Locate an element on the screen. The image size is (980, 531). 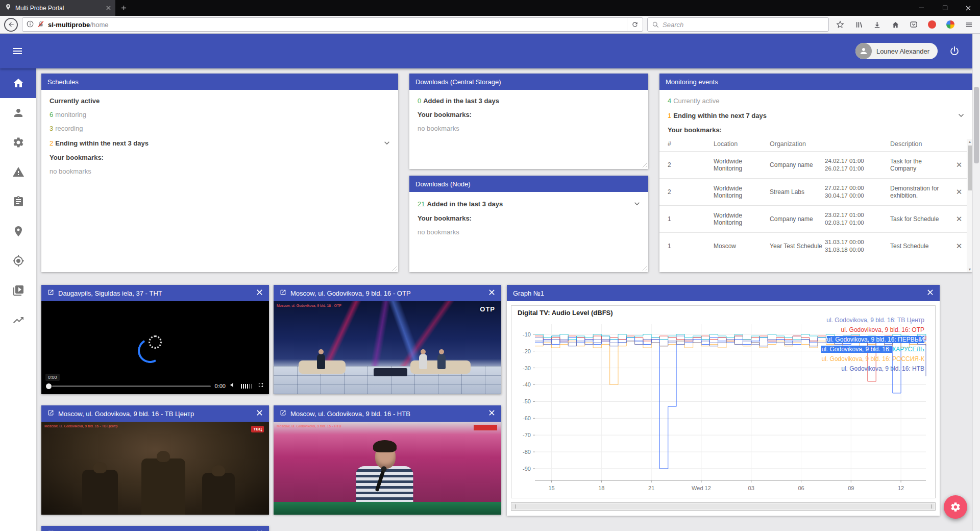
browser-search-input is located at coordinates (743, 25).